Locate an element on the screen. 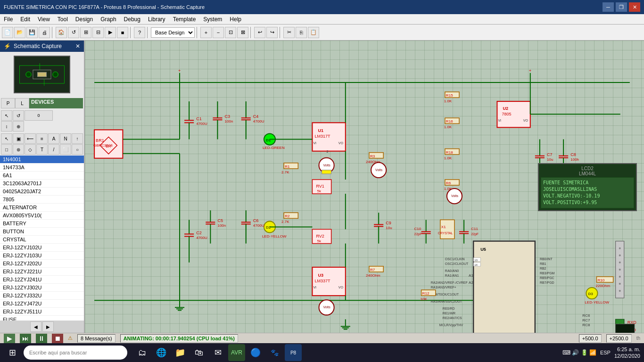  text-mode: T is located at coordinates (42, 149).